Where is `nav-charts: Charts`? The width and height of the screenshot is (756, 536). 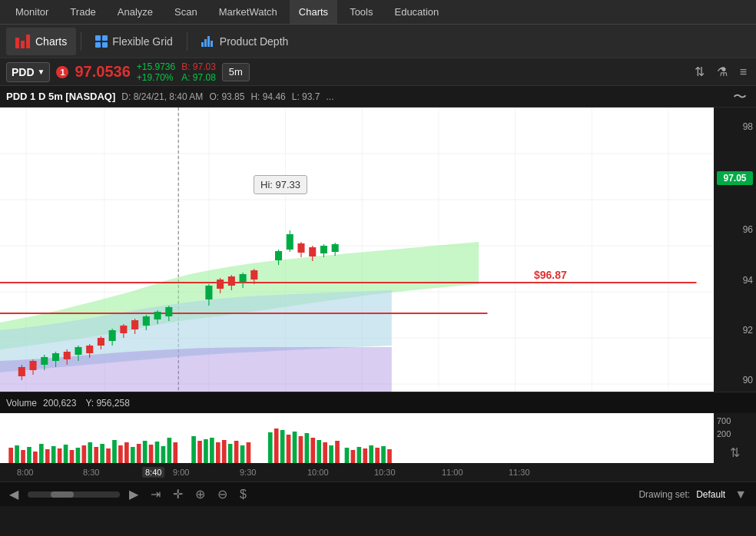 nav-charts: Charts is located at coordinates (313, 12).